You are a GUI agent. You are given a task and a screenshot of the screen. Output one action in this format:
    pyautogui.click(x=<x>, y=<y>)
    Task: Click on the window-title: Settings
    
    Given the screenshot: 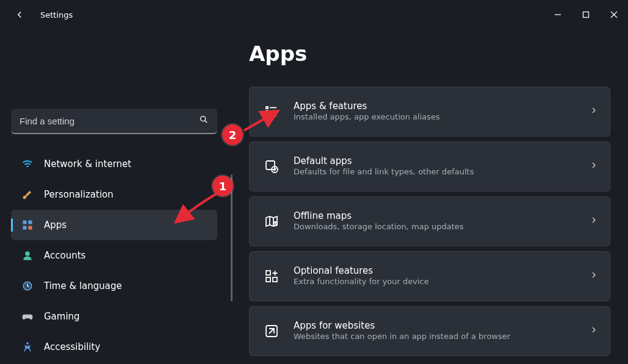 What is the action you would take?
    pyautogui.click(x=56, y=15)
    